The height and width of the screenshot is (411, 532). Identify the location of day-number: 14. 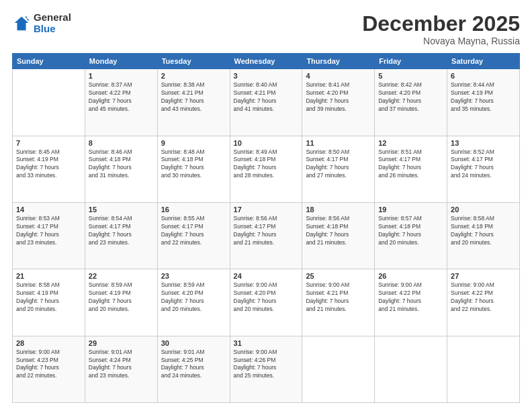
(48, 210).